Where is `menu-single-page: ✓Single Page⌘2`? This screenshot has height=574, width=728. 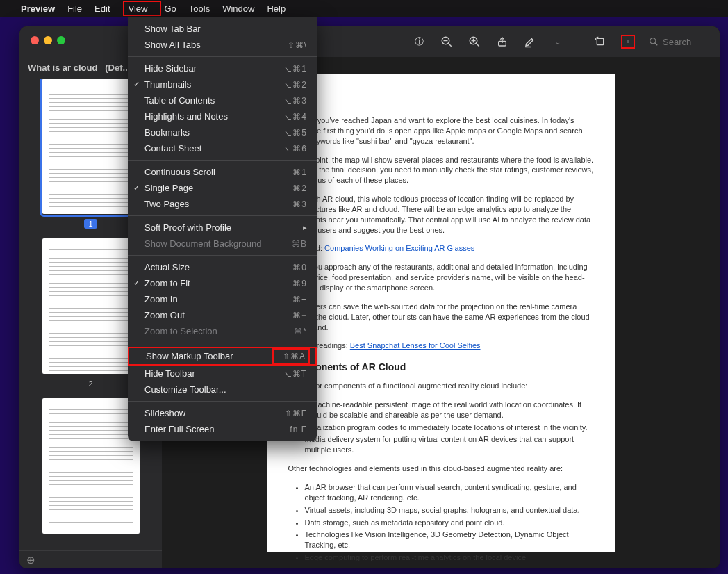 menu-single-page: ✓Single Page⌘2 is located at coordinates (222, 188).